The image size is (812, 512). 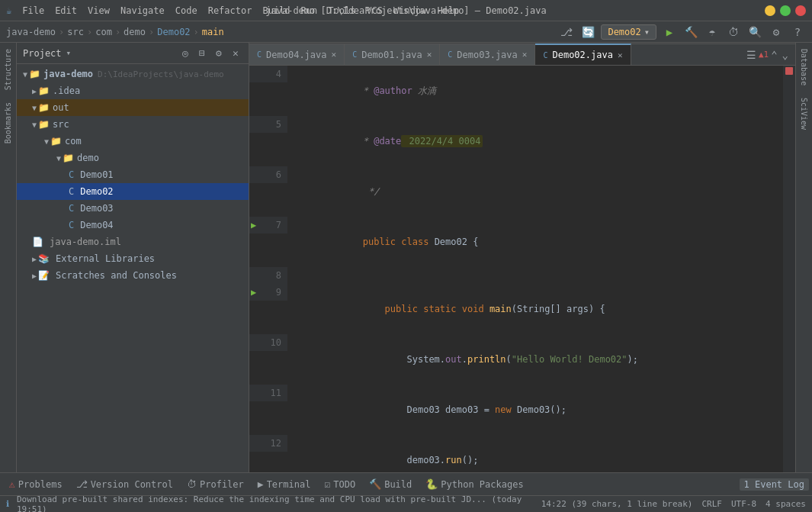 I want to click on tab-close-demo03: ✕, so click(x=525, y=55).